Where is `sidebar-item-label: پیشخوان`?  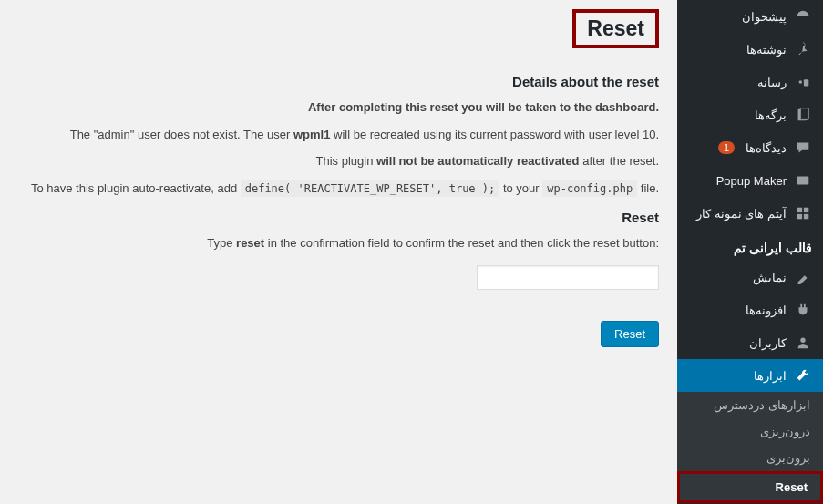 sidebar-item-label: پیشخوان is located at coordinates (764, 16).